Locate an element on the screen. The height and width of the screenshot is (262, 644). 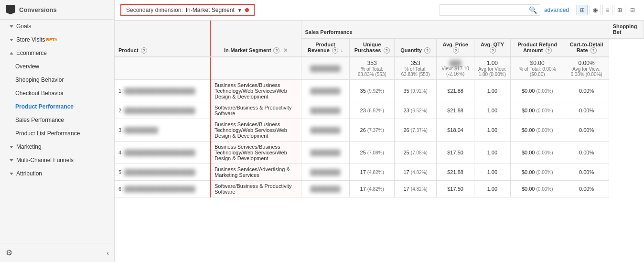
sidebar-item-product-performance: Product Performance is located at coordinates (57, 107).